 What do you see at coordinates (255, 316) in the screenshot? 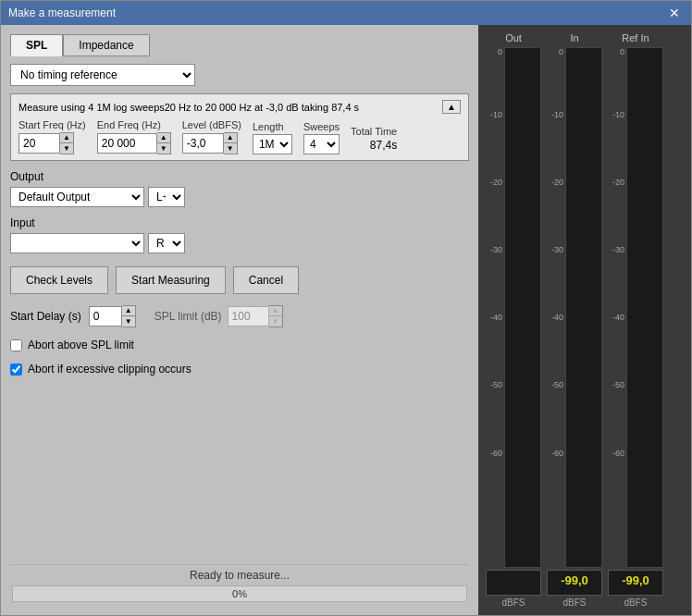
I see `spl-limit-input-row: ▲ ▼` at bounding box center [255, 316].